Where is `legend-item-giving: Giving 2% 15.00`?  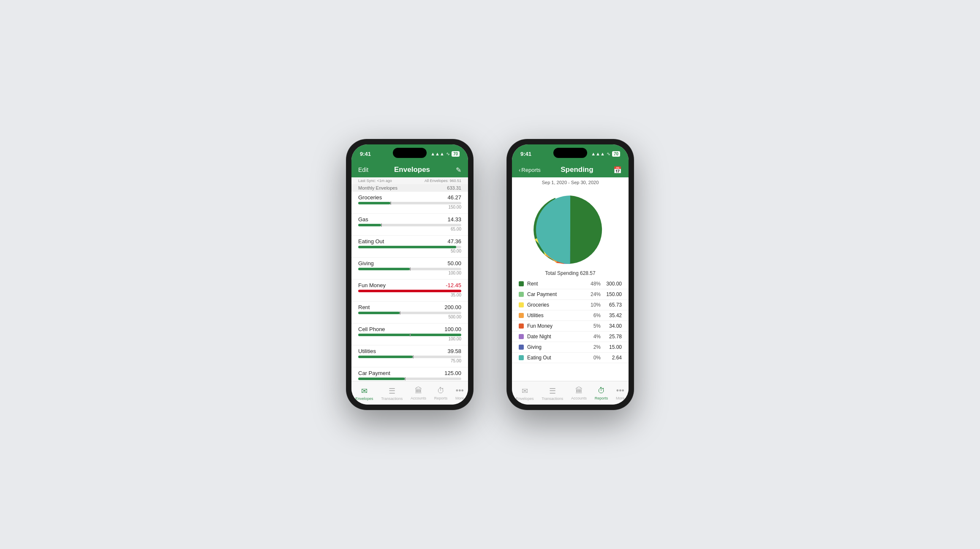 legend-item-giving: Giving 2% 15.00 is located at coordinates (570, 347).